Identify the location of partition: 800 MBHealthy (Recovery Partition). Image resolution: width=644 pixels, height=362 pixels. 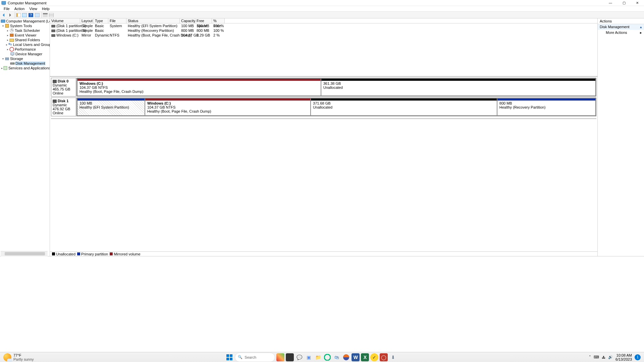
(546, 107).